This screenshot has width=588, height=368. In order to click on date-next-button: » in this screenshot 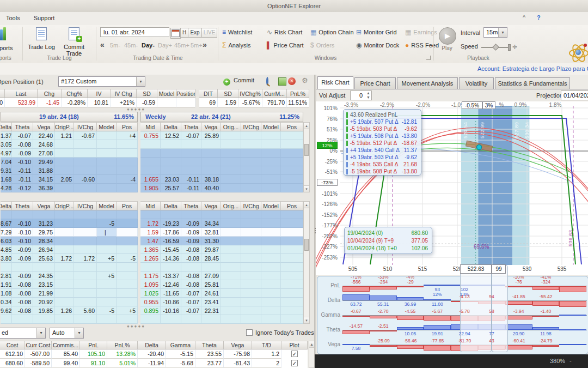, I will do `click(205, 45)`.